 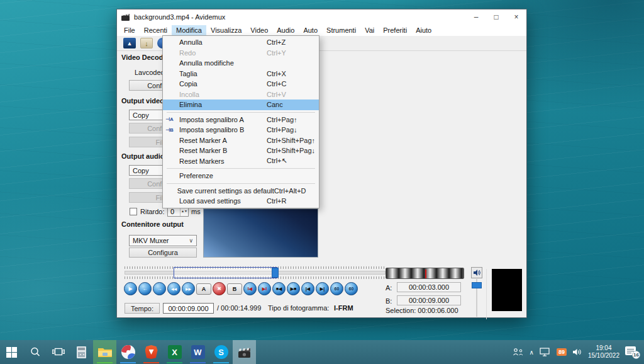 I want to click on output-video-codec-value: Copy, so click(x=141, y=115).